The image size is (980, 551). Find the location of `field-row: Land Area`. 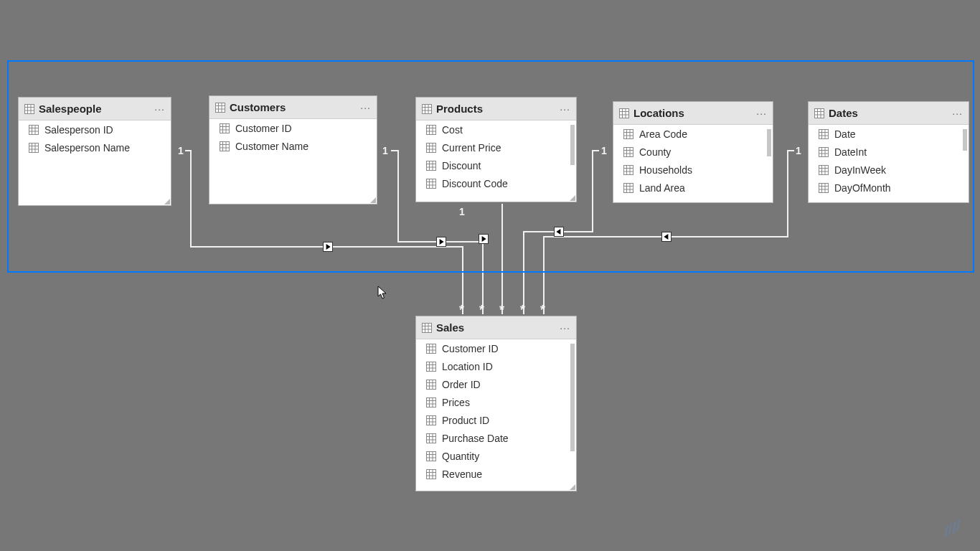

field-row: Land Area is located at coordinates (693, 188).